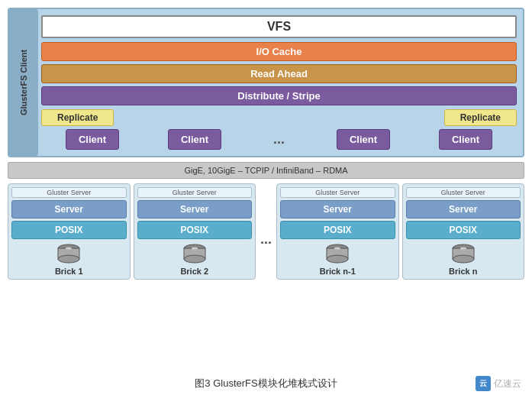  What do you see at coordinates (279, 139) in the screenshot?
I see `client-dots: ...` at bounding box center [279, 139].